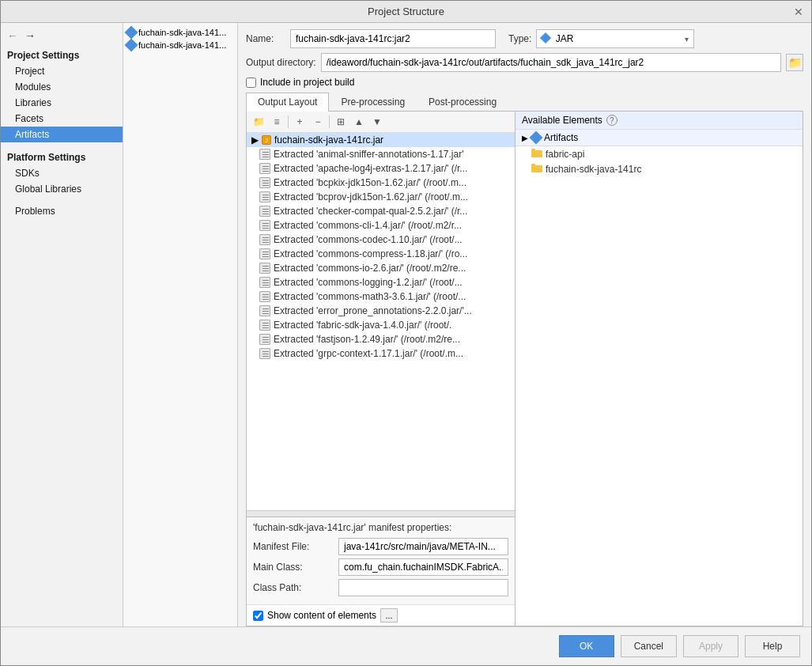  Describe the element at coordinates (795, 62) in the screenshot. I see `folder-button: 📁` at that location.